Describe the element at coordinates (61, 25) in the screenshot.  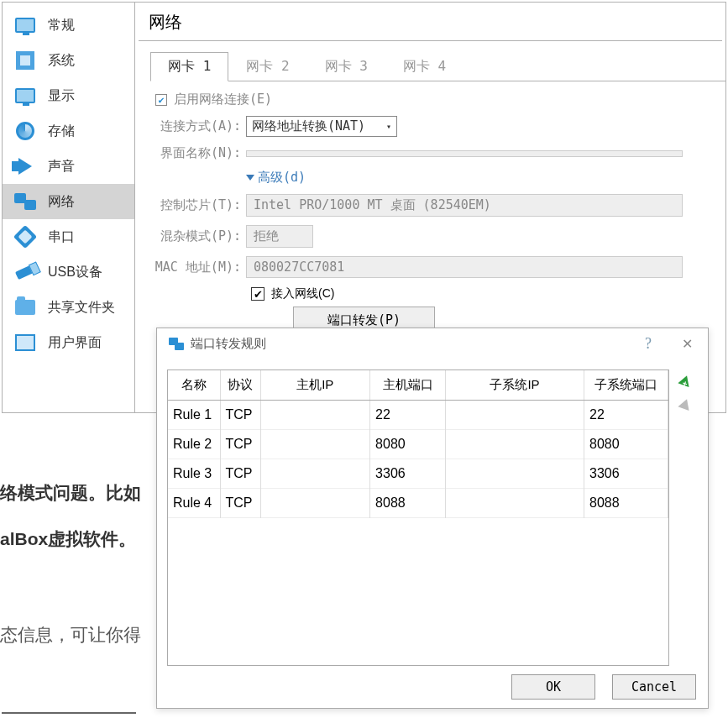
I see `sidebar-item-label: 常规` at that location.